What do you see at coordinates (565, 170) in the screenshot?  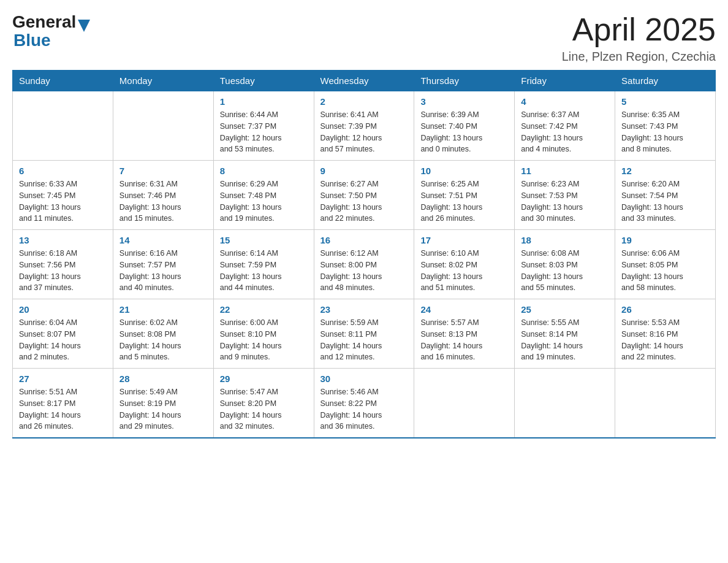 I see `day-number: 11` at bounding box center [565, 170].